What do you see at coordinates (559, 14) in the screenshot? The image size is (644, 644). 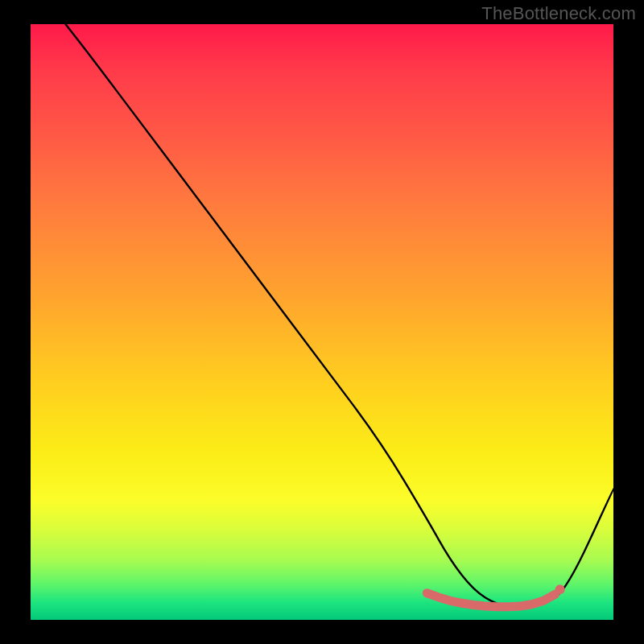 I see `watermark-text: TheBottleneck.com` at bounding box center [559, 14].